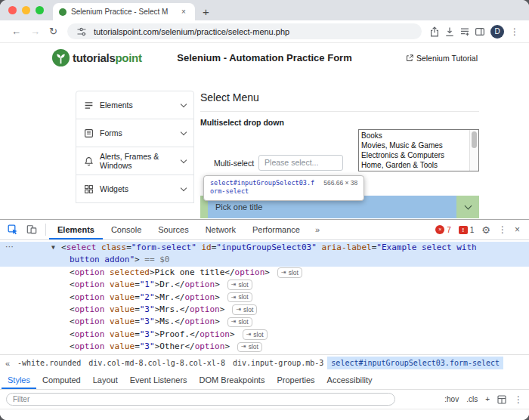 This screenshot has height=420, width=529. I want to click on window-minimize-button, so click(26, 11).